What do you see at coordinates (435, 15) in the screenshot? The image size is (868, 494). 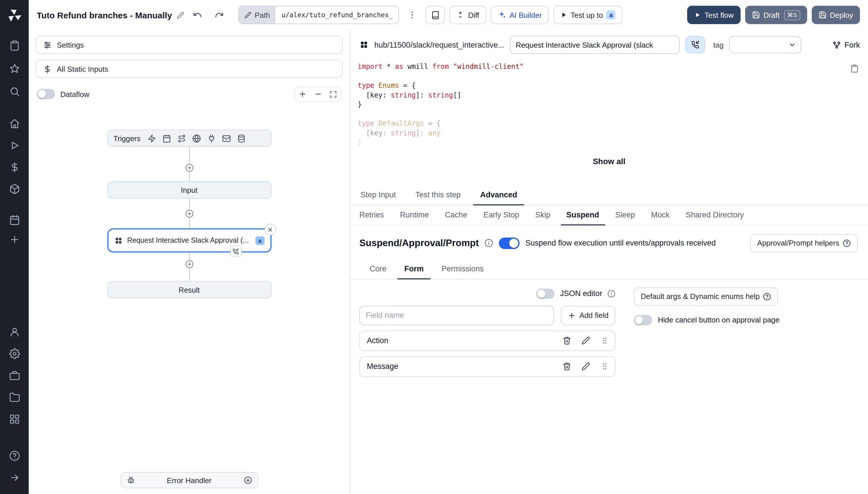 I see `docs-button` at bounding box center [435, 15].